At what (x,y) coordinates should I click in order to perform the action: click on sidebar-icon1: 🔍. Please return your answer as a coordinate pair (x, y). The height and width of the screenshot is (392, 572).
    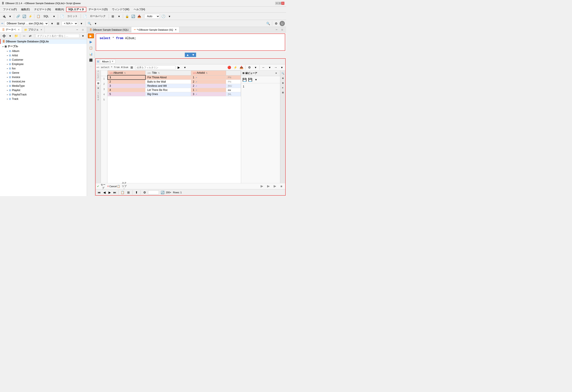
    Looking at the image, I should click on (283, 73).